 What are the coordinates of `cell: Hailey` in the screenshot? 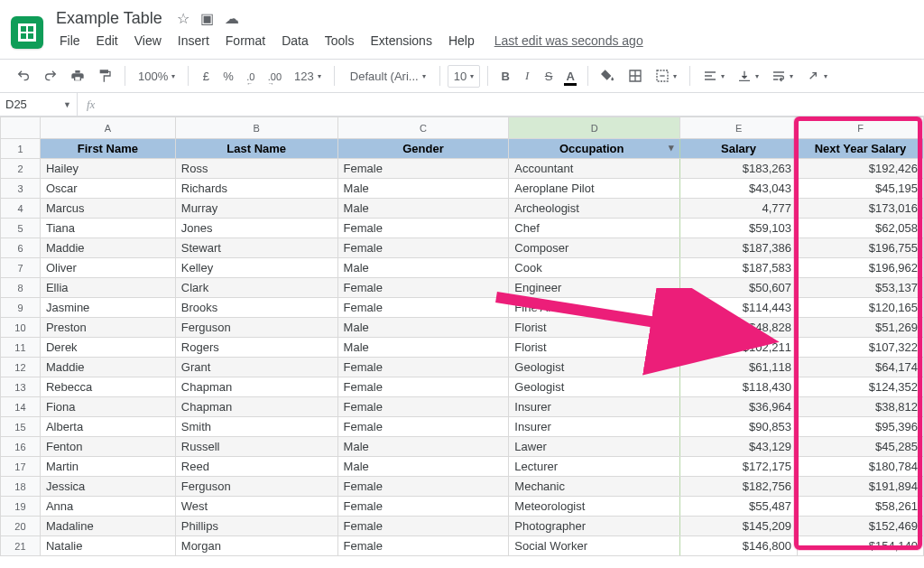 It's located at (107, 169).